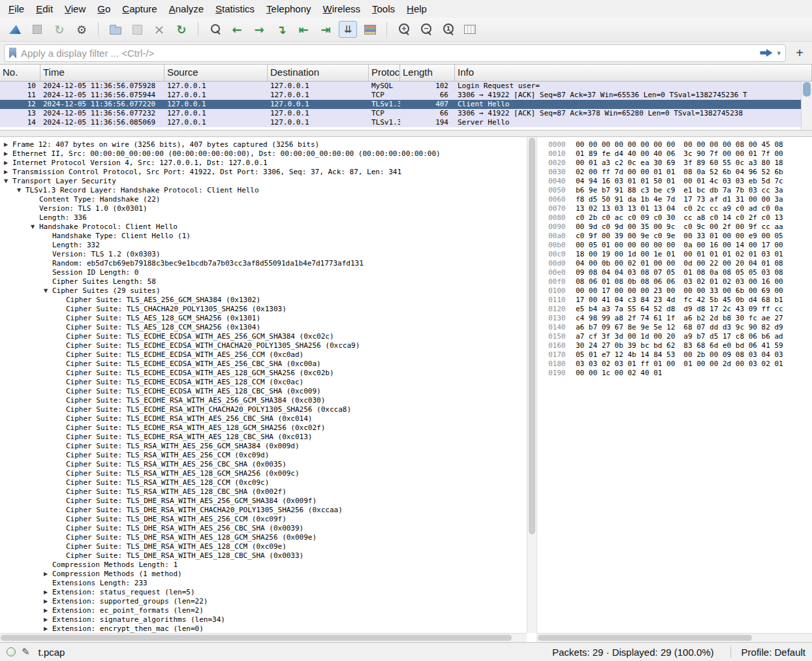 The image size is (812, 661). Describe the element at coordinates (75, 9) in the screenshot. I see `menu-item: View` at that location.